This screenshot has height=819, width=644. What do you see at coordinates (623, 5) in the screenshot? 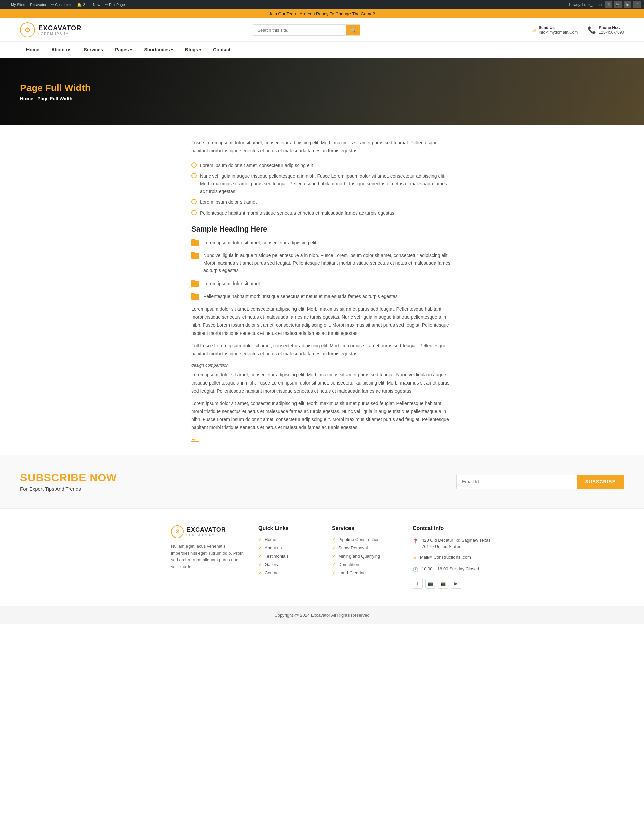
I see `admin-social-links: 𝕏 📷 in f` at bounding box center [623, 5].